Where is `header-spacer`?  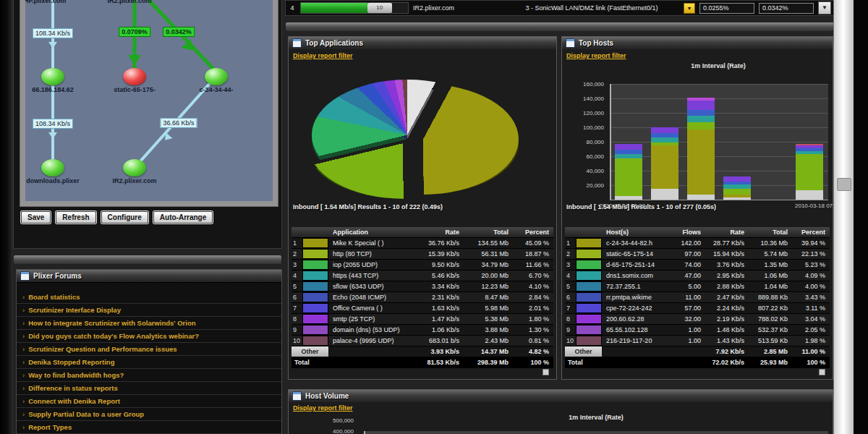
header-spacer is located at coordinates (570, 232).